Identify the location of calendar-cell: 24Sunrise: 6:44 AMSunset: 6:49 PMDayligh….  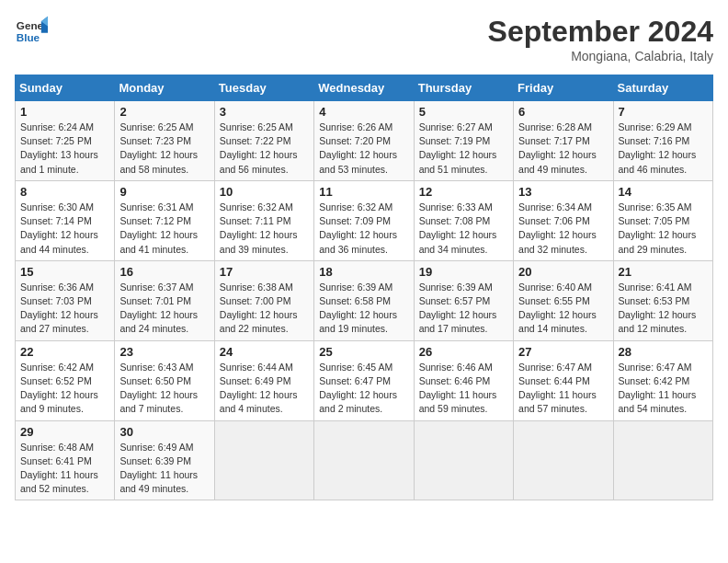
(264, 381).